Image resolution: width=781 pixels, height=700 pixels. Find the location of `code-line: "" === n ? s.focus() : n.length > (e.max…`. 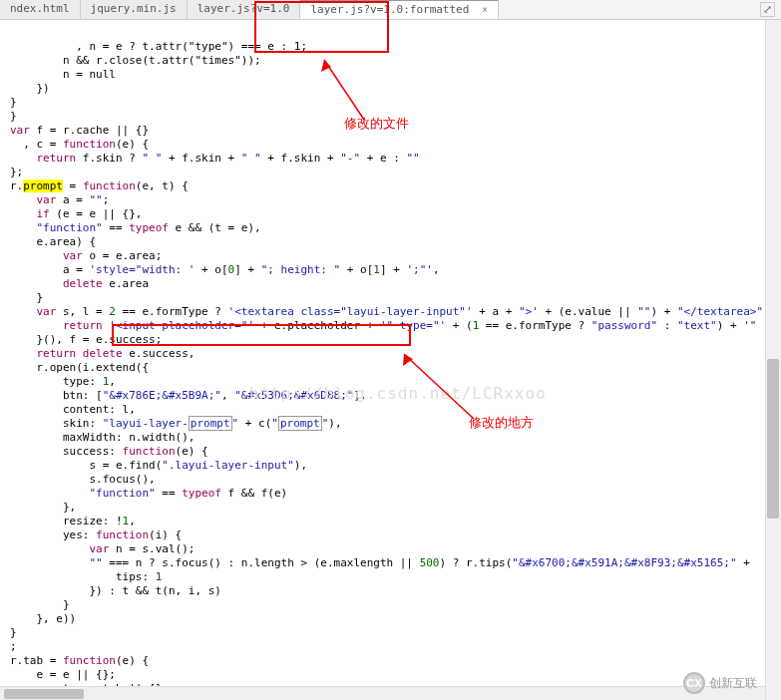

code-line: "" === n ? s.focus() : n.length > (e.max… is located at coordinates (383, 562).